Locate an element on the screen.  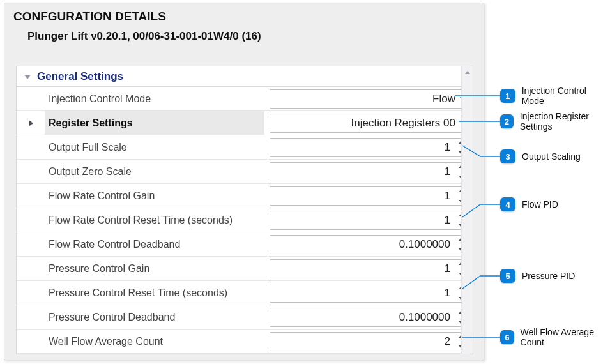
row-output-zero-scale: Output Zero Scale 1 is located at coordinates (245, 172).